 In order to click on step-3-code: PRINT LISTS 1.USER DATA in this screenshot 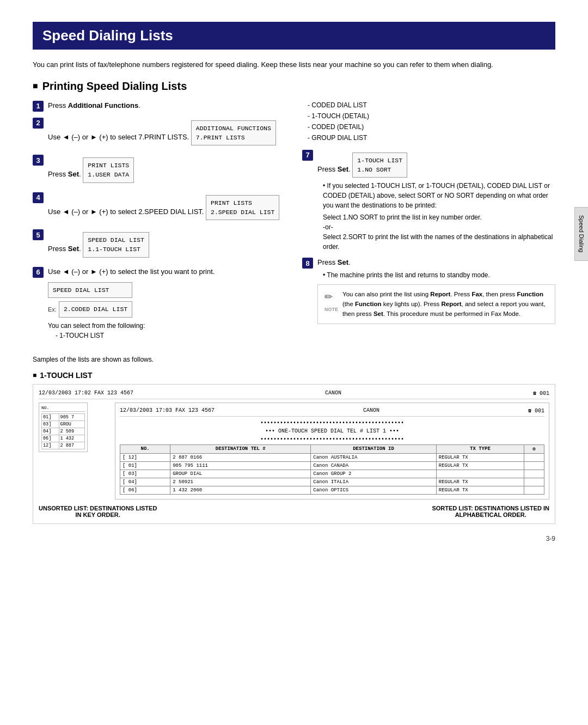, I will do `click(108, 170)`.